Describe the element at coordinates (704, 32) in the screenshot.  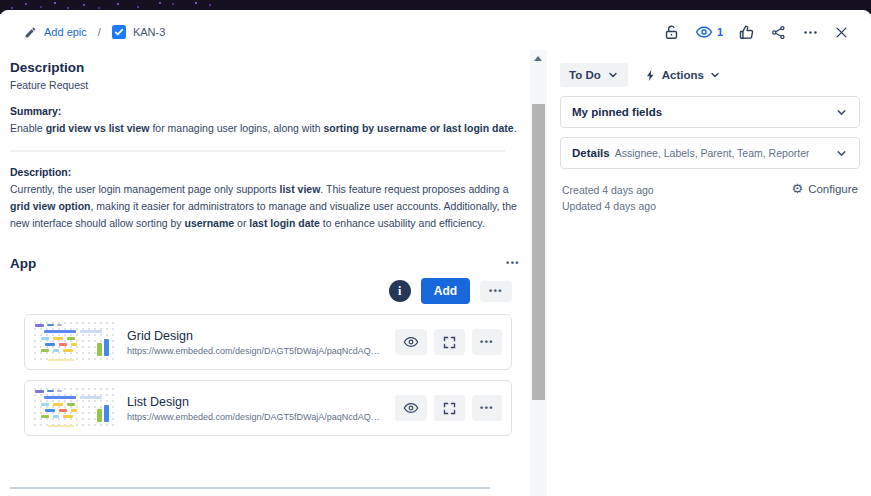
I see `eye-icon` at that location.